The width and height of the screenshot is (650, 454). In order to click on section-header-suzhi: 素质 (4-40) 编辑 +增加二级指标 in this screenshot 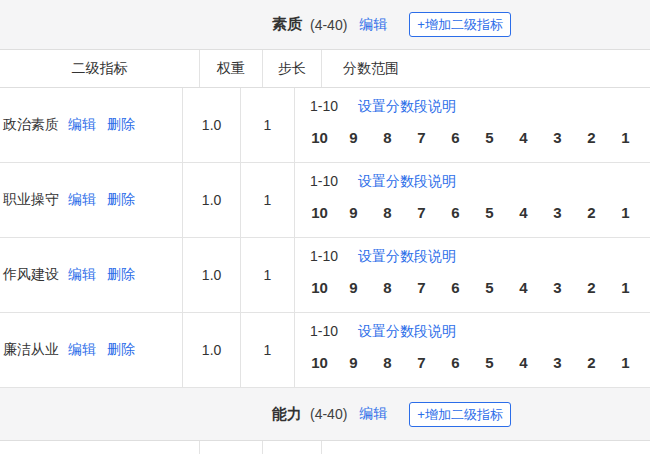, I will do `click(392, 24)`.